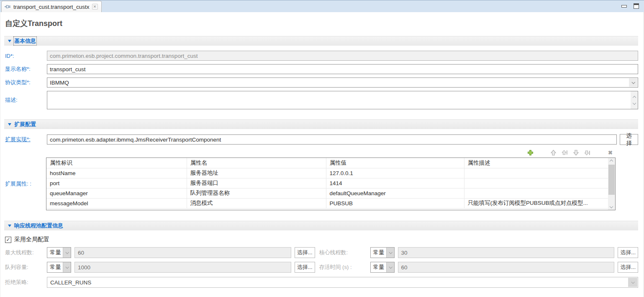 This screenshot has height=297, width=644. I want to click on core-threads-label: 核心线程数:, so click(345, 253).